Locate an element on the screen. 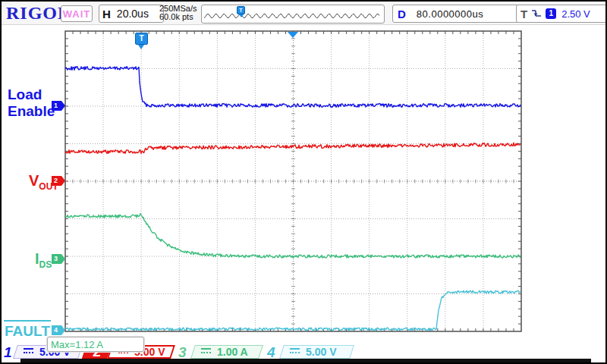  ch1-label-line2: Enable is located at coordinates (31, 111).